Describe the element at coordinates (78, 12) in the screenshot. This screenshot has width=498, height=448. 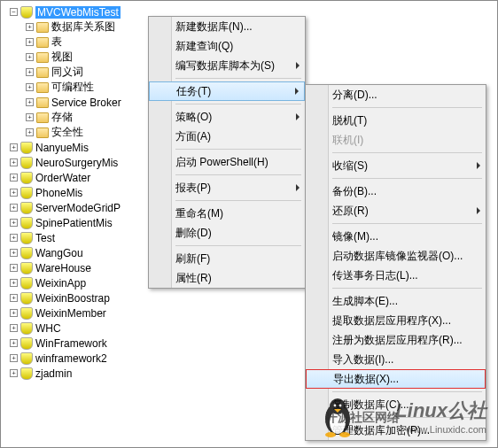
I see `node-label: MVCWebMisTest` at that location.